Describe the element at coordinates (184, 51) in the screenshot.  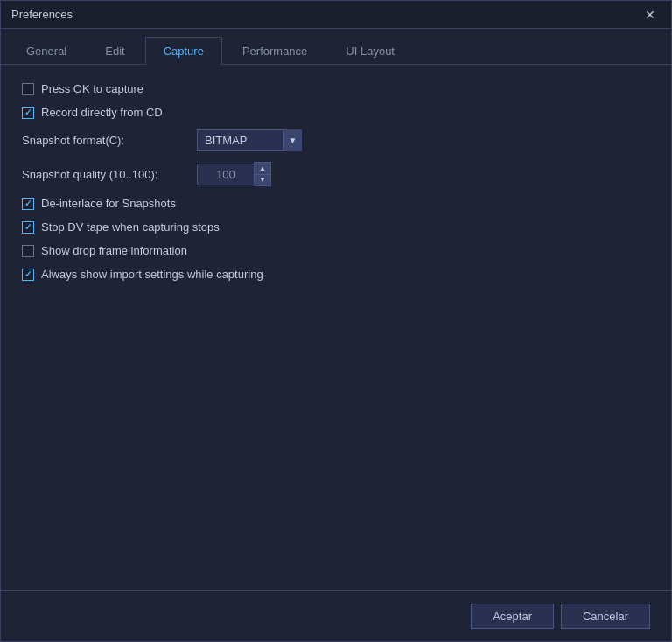
I see `tab-capture: Capture` at that location.